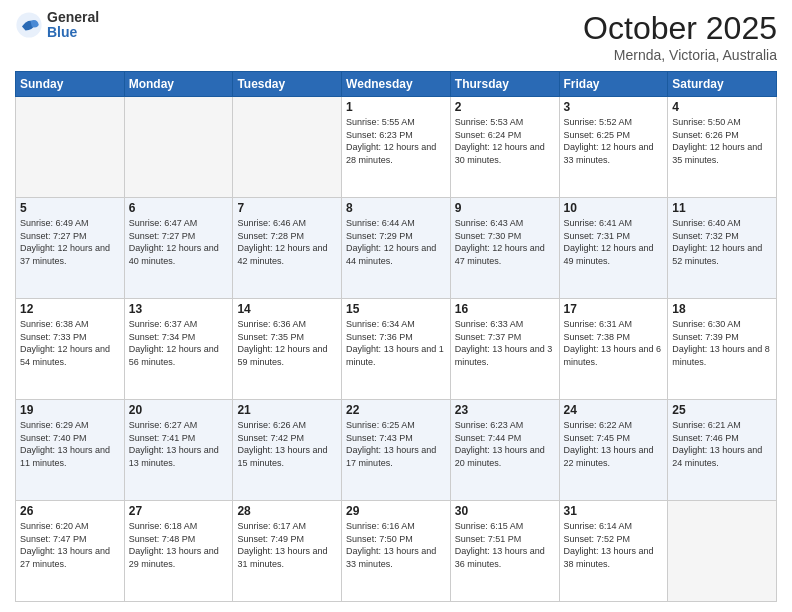  Describe the element at coordinates (614, 511) in the screenshot. I see `day-number: 31` at that location.